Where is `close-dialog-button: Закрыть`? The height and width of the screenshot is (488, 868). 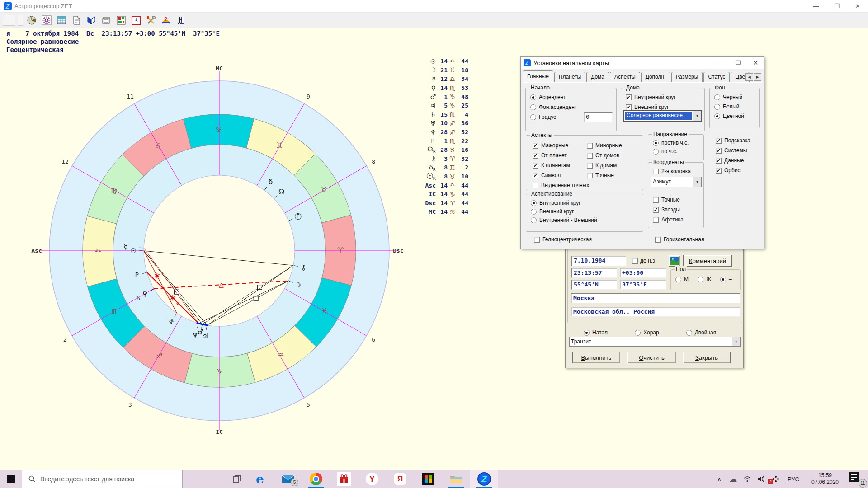 close-dialog-button: Закрыть is located at coordinates (707, 357).